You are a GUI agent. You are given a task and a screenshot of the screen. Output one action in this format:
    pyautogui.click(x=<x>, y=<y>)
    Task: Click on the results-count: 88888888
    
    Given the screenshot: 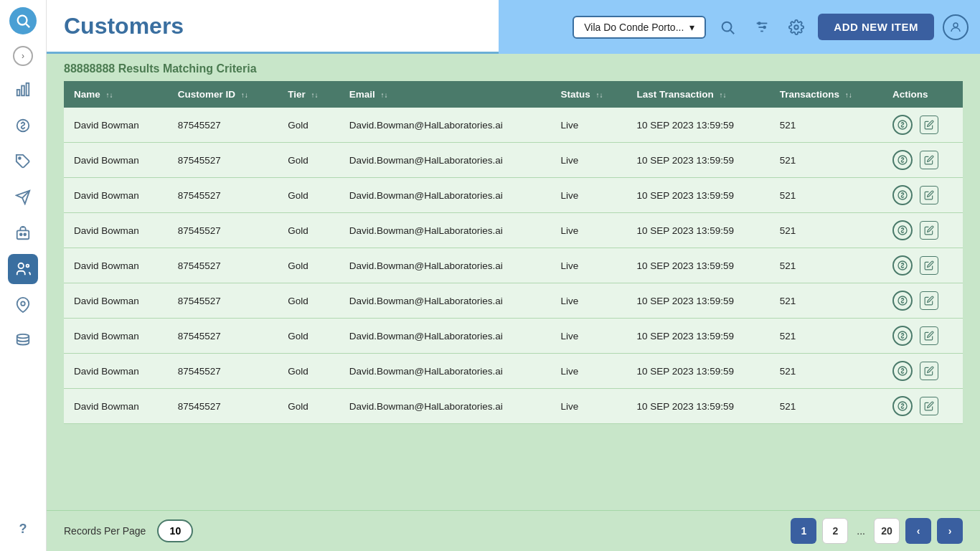 What is the action you would take?
    pyautogui.click(x=89, y=69)
    